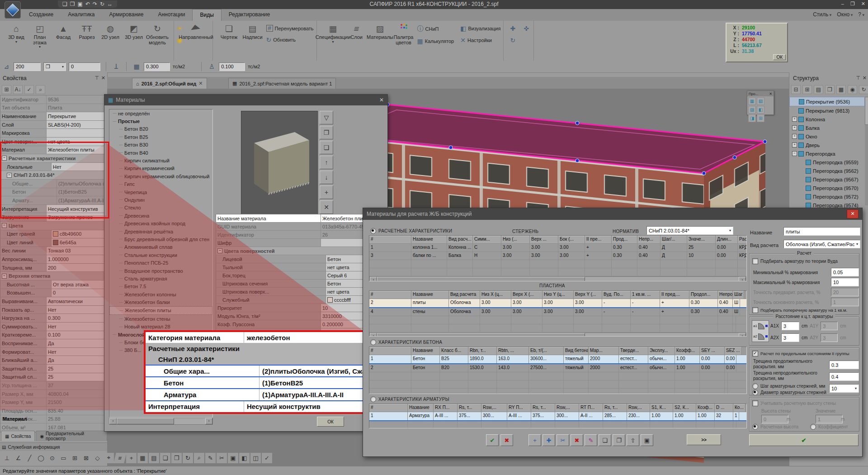  I want to click on column-header: II пред...., so click(675, 295).